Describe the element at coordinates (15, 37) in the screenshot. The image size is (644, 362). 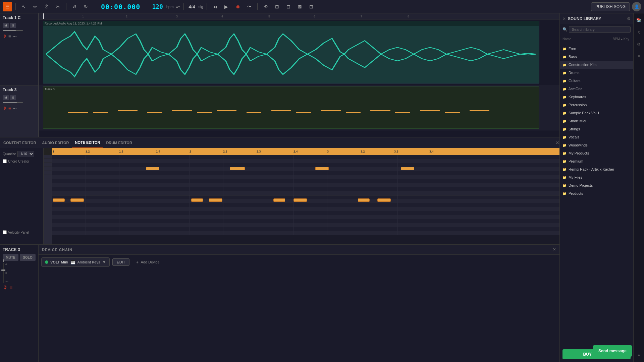
I see `track-1c-automation-icon: 〜` at that location.